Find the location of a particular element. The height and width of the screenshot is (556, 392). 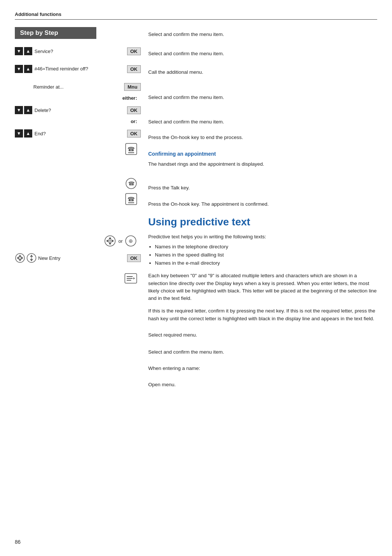

option-circle-icon: ⊕ is located at coordinates (131, 241).